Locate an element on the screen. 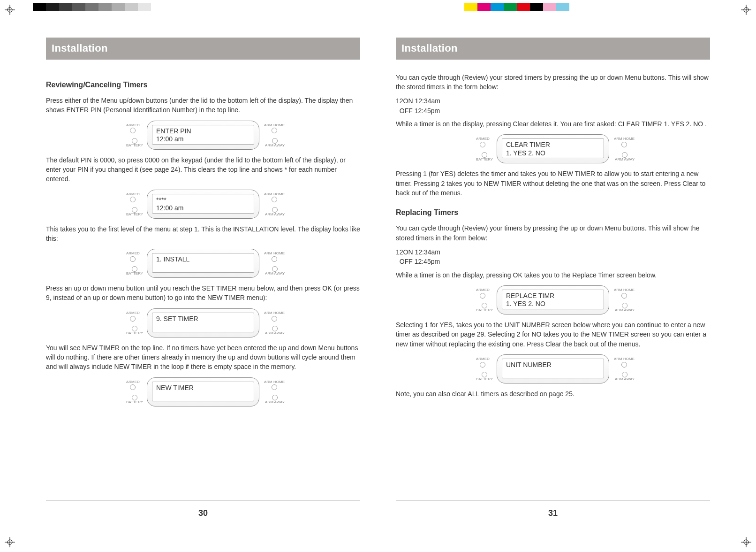  subheading-replacing-timers: Replacing Timers is located at coordinates (553, 212).